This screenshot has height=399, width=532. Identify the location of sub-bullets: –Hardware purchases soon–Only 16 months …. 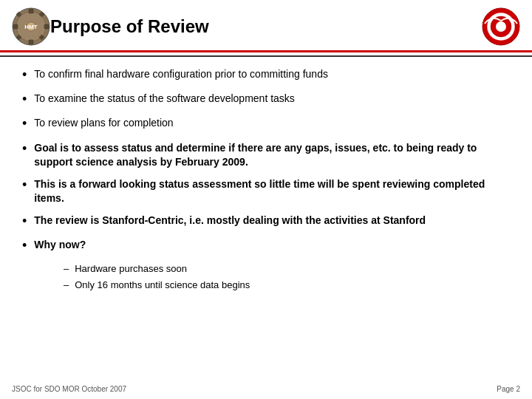
(287, 276).